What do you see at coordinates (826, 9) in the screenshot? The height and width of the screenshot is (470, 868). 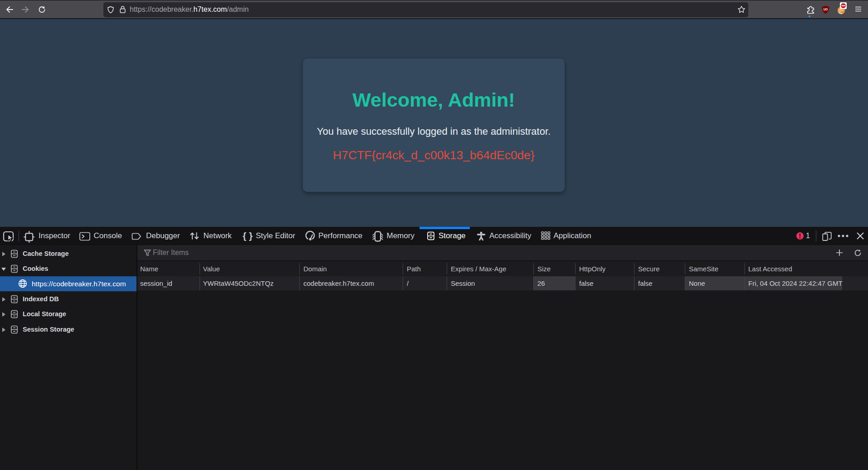 I see `svg-text: UO` at bounding box center [826, 9].